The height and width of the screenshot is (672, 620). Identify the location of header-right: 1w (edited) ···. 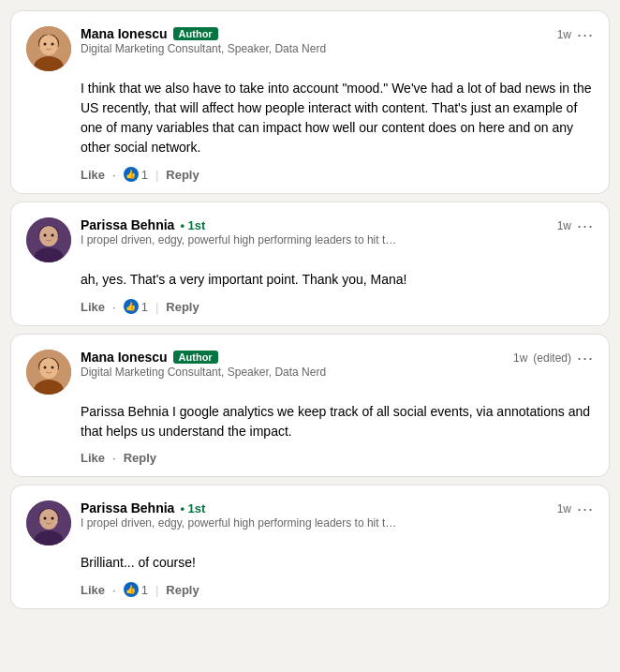
(554, 358).